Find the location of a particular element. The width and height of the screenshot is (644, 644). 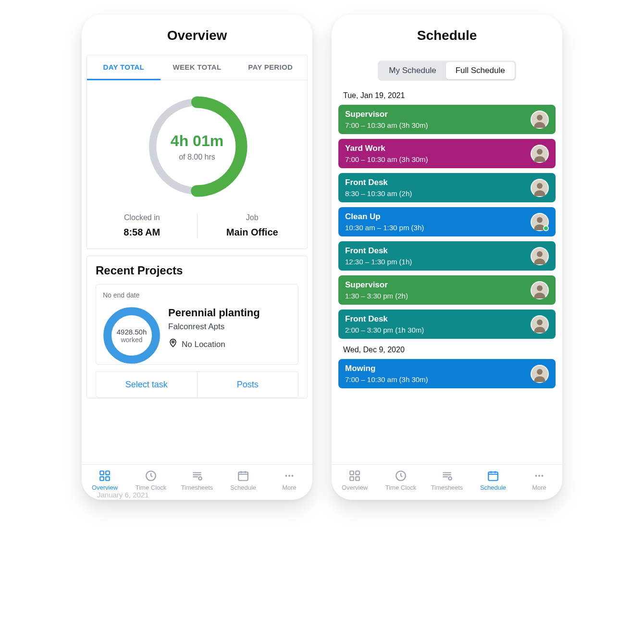

shift-item: Supervisor1:30 – 3:30 pm (2h) is located at coordinates (447, 290).